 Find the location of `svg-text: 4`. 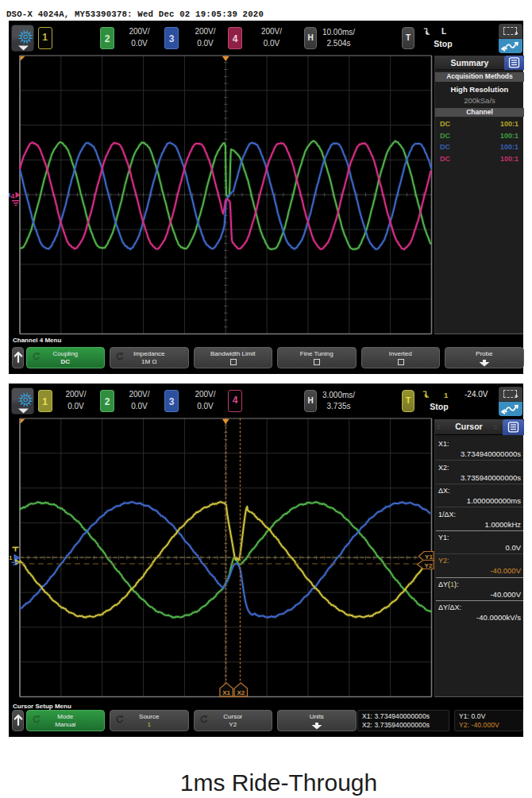

svg-text: 4 is located at coordinates (13, 196).